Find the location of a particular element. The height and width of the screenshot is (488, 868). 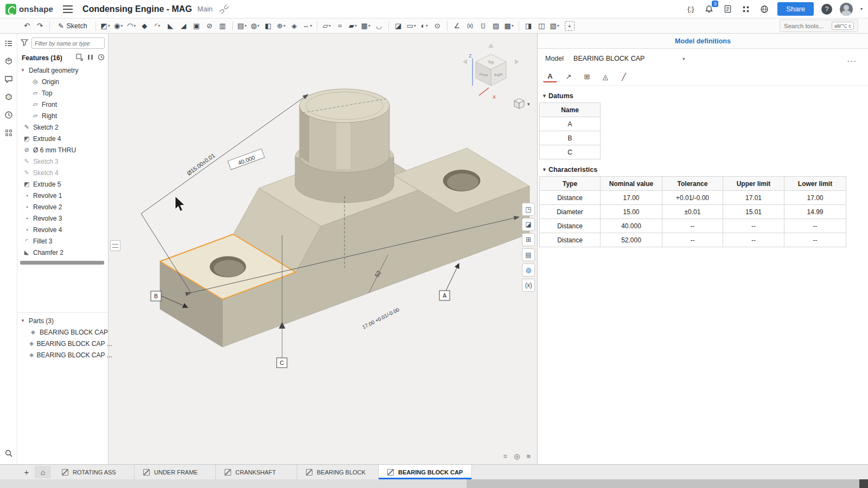

feature-plane-top: Top is located at coordinates (63, 93).